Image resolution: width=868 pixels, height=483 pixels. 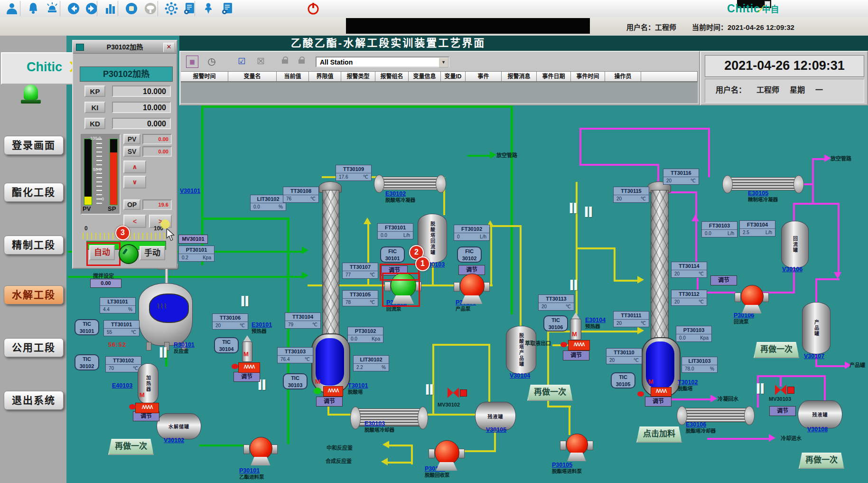 I want to click on valve-MV30102, so click(x=453, y=393).